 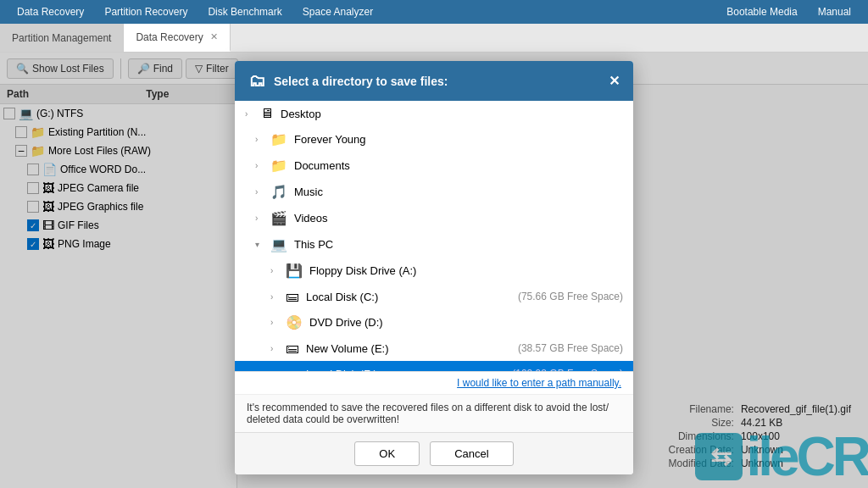 I want to click on dialog-header: 🗂 Select a directory to save files: ✕, so click(x=434, y=81).